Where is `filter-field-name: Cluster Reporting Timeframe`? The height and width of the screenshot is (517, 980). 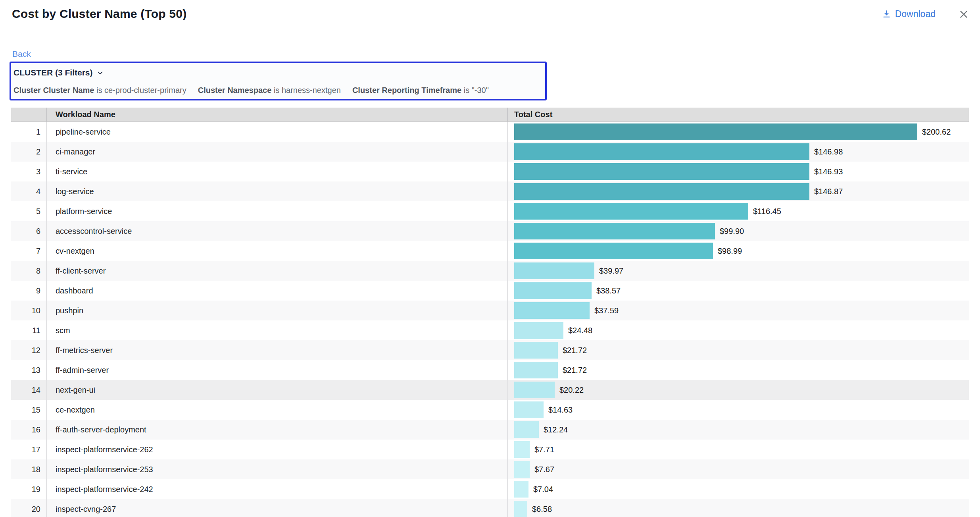
filter-field-name: Cluster Reporting Timeframe is located at coordinates (408, 90).